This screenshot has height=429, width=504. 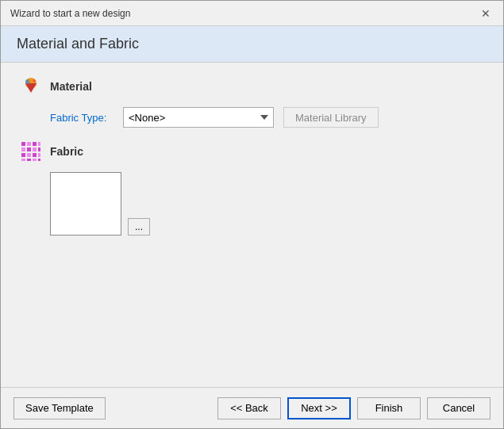 What do you see at coordinates (31, 86) in the screenshot?
I see `material-icon` at bounding box center [31, 86].